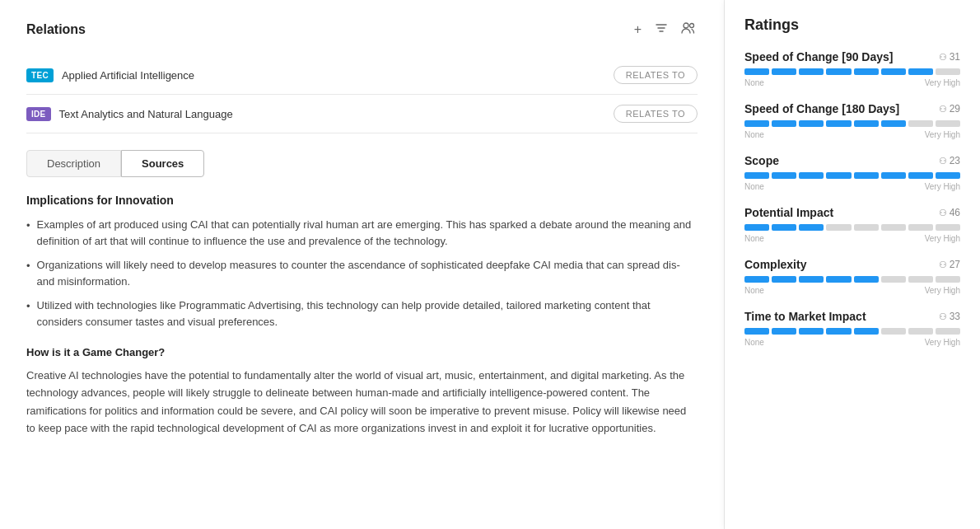 The image size is (980, 529). Describe the element at coordinates (852, 109) in the screenshot. I see `rating-header: Speed of Change [180 Days] 29` at that location.